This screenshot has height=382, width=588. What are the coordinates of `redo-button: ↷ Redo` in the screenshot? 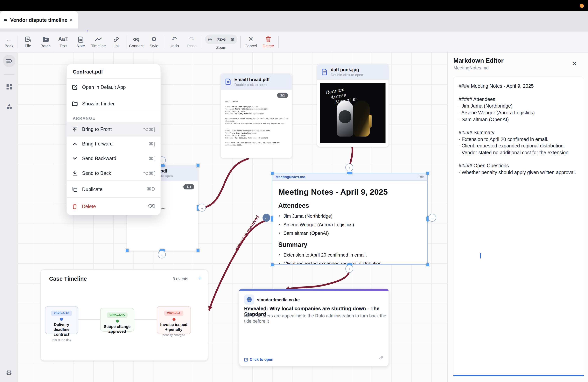 It's located at (192, 42).